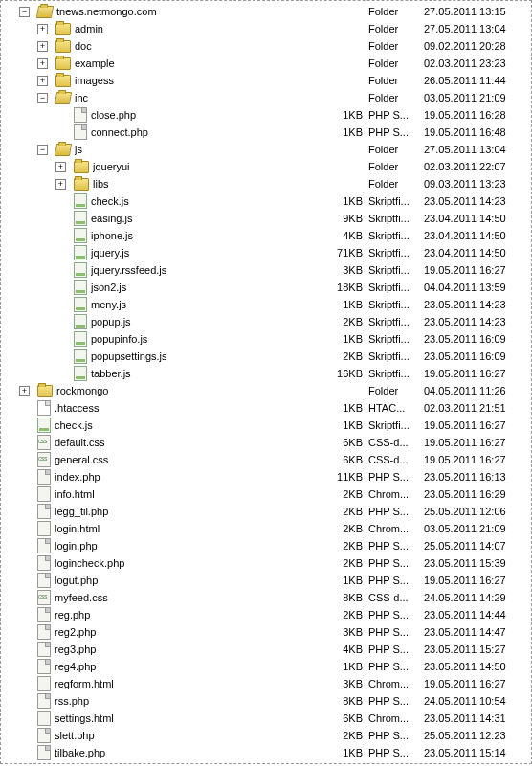 The image size is (532, 768). What do you see at coordinates (266, 339) in the screenshot?
I see `tree-row: popupinfo.js1KBSkriptfi...23.05.2011 16:…` at bounding box center [266, 339].